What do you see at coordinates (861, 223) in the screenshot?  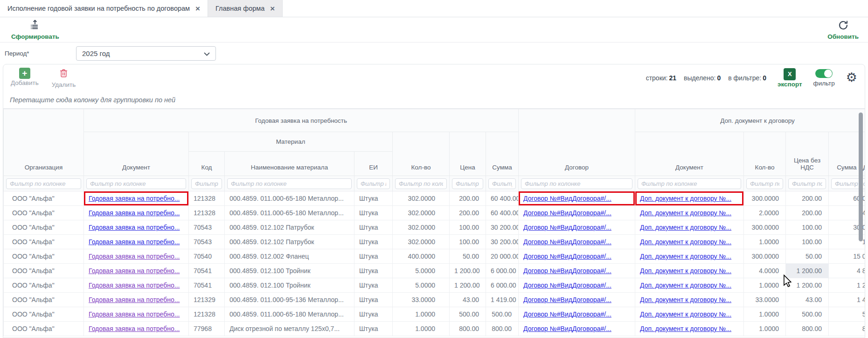 I see `vertical-scrollbar` at bounding box center [861, 223].